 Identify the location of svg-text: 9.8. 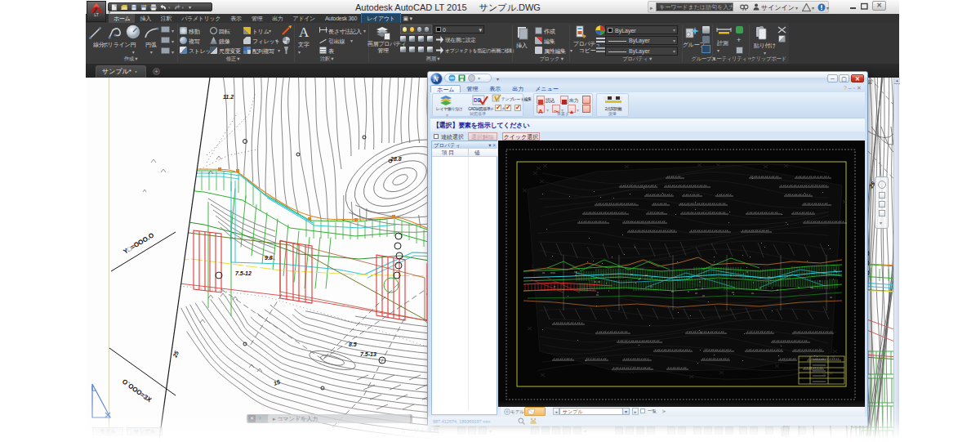
(269, 258).